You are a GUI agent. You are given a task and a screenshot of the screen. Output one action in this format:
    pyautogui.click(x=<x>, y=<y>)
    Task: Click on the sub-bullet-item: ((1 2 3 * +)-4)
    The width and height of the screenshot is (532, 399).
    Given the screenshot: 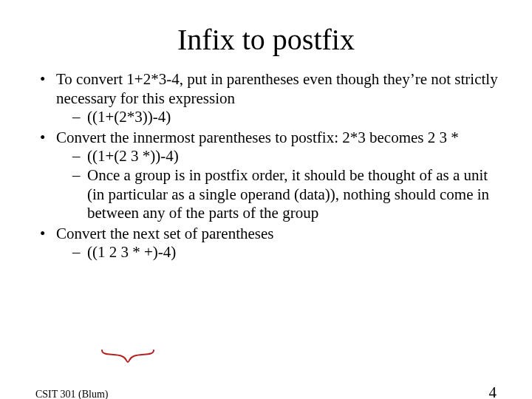 What is the action you would take?
    pyautogui.click(x=279, y=253)
    